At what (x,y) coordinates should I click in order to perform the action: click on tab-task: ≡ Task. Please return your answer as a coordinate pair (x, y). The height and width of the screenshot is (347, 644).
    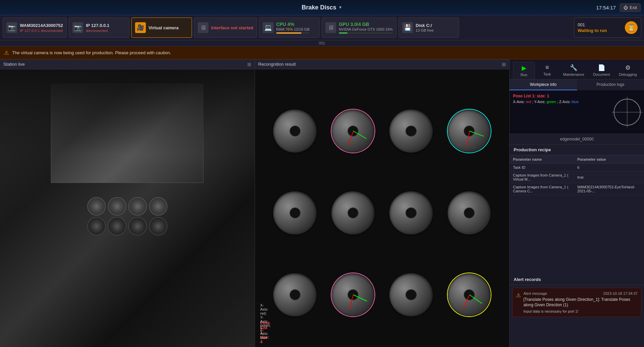
    Looking at the image, I should click on (547, 71).